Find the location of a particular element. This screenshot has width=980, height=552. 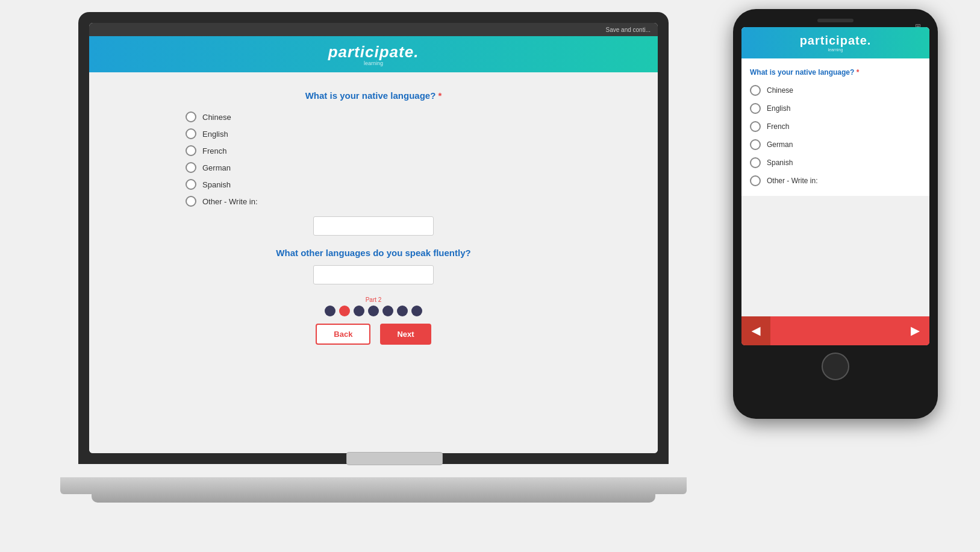

phone-radio-item-german: German is located at coordinates (835, 145).